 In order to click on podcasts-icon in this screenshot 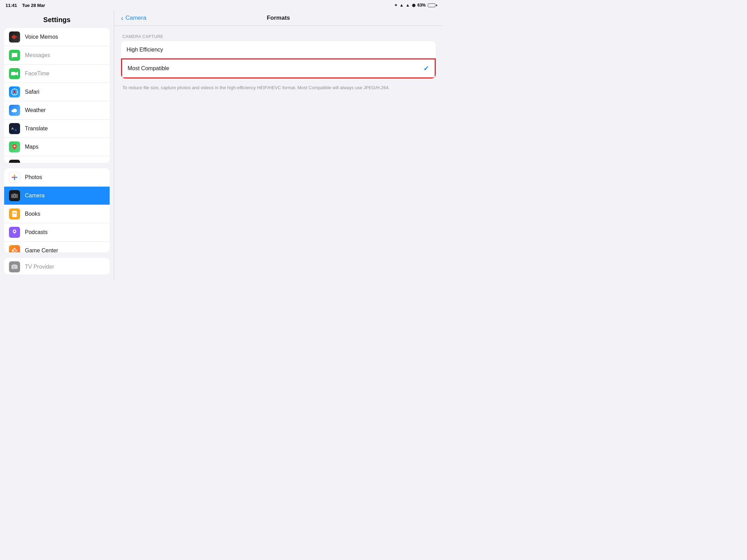, I will do `click(15, 232)`.